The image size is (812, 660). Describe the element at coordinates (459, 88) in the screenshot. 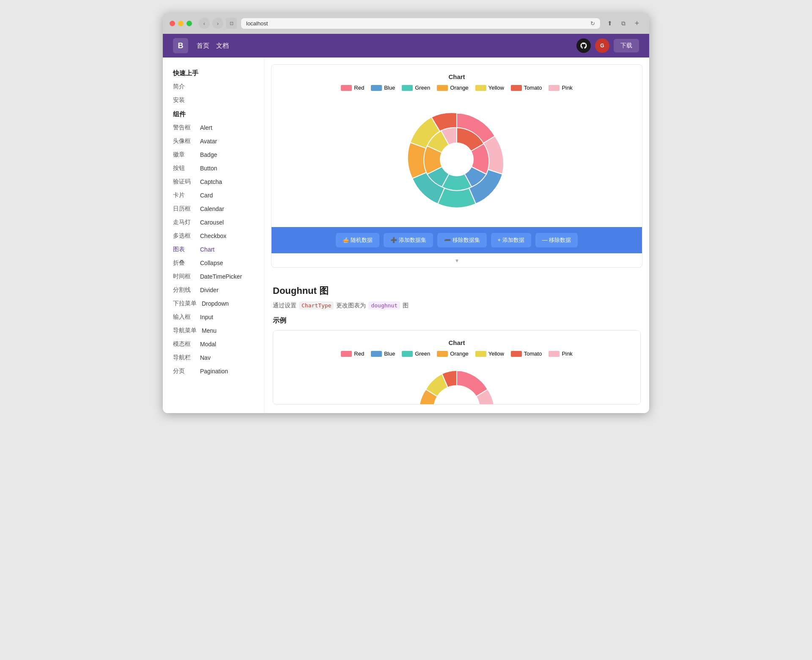

I see `legend-orange-label: Orange` at that location.